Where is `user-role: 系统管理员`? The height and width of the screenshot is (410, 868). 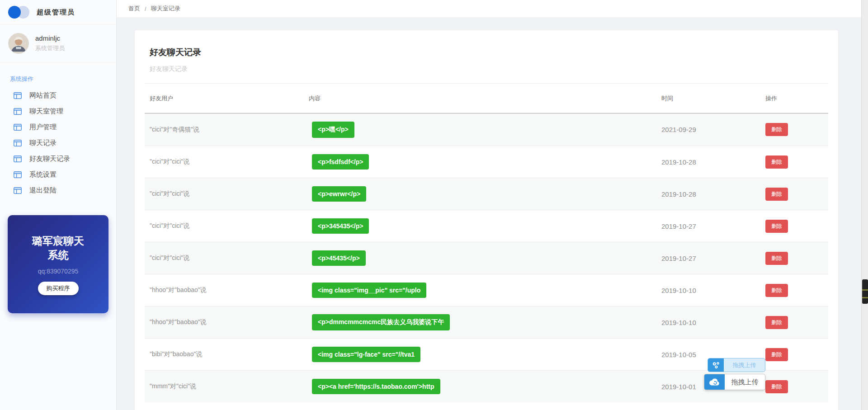 user-role: 系统管理员 is located at coordinates (50, 48).